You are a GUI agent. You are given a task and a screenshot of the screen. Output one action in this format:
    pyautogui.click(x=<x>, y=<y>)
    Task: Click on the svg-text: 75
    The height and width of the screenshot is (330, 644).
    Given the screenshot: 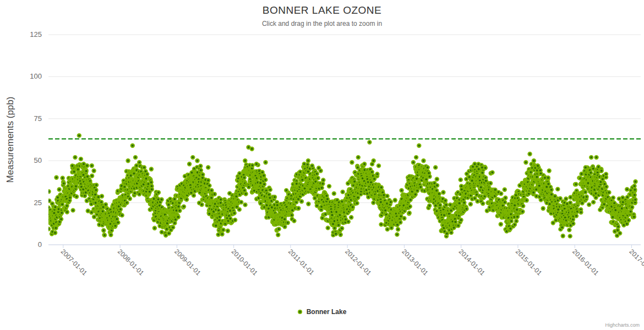 What is the action you would take?
    pyautogui.click(x=38, y=119)
    